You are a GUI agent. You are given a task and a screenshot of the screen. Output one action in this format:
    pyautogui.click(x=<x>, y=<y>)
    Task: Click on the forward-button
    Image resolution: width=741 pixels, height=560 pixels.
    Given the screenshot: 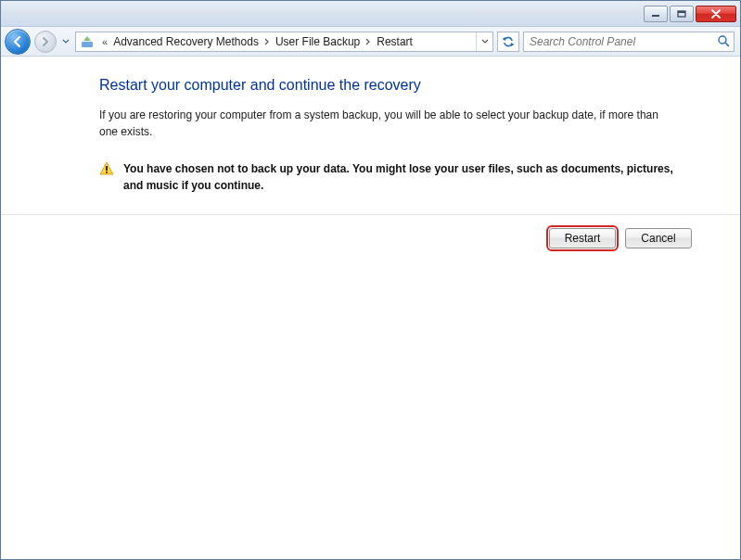 What is the action you would take?
    pyautogui.click(x=45, y=42)
    